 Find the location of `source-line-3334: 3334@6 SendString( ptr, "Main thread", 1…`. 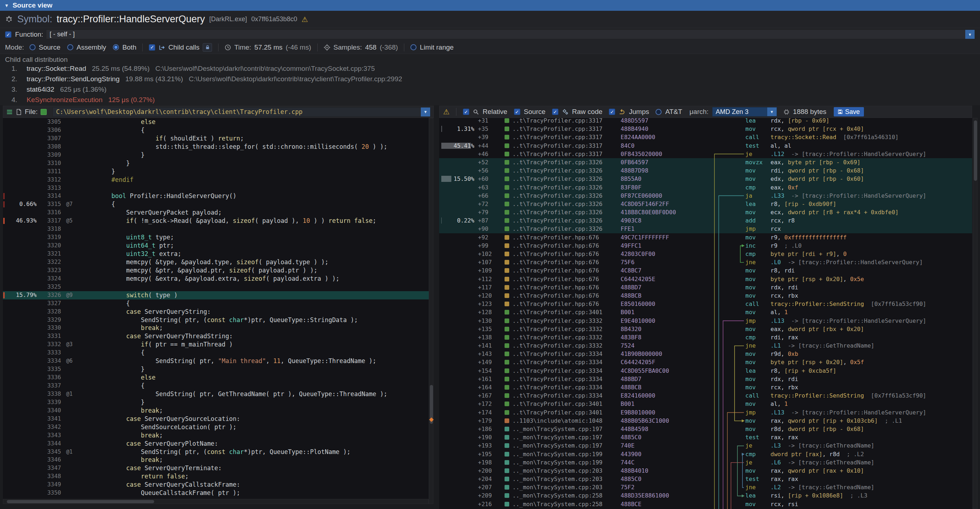

source-line-3334: 3334@6 SendString( ptr, "Main thread", 1… is located at coordinates (216, 361).